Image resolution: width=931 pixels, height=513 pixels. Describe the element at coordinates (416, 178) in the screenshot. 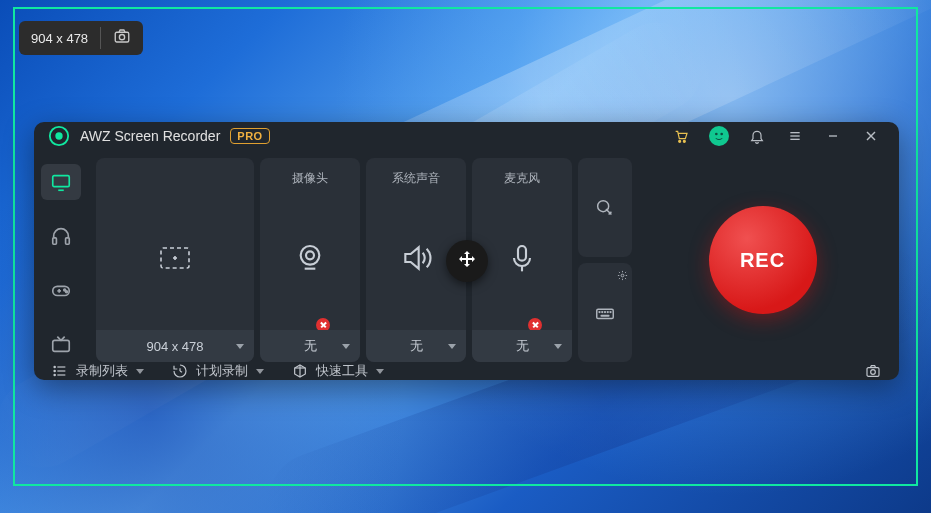

I see `panel-sysaudio-label: 系统声音` at that location.